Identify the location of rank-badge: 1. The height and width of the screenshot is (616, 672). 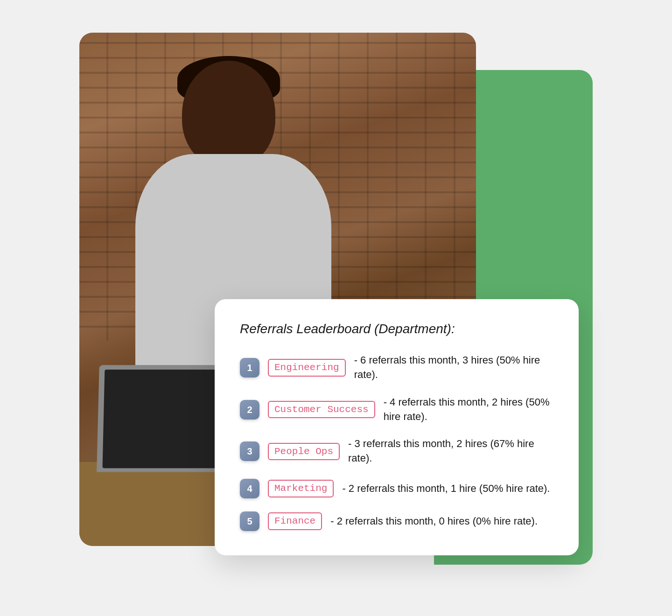
(250, 368).